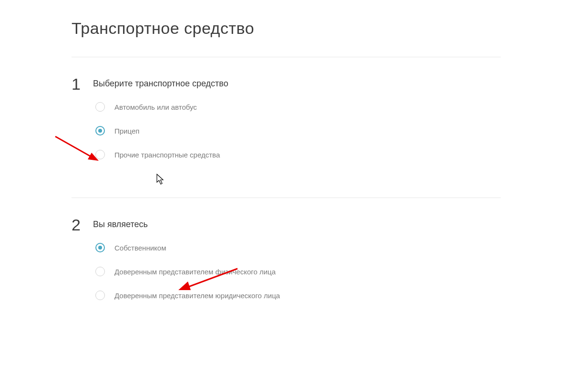 This screenshot has height=365, width=588. Describe the element at coordinates (195, 272) in the screenshot. I see `radio-label: Доверенным представителем физического ли…` at that location.